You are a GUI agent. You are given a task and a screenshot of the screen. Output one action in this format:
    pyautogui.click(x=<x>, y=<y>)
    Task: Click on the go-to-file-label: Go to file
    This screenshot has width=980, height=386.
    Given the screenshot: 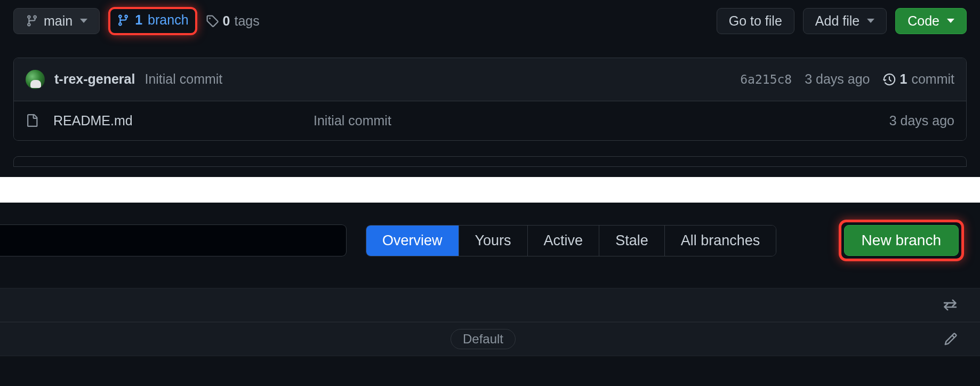 What is the action you would take?
    pyautogui.click(x=756, y=21)
    